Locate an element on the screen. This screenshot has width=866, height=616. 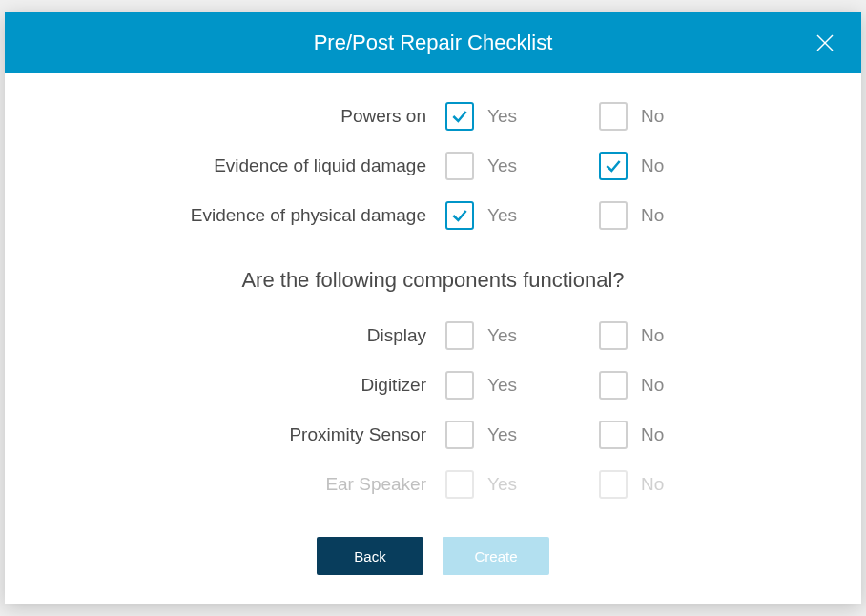
close-icon is located at coordinates (825, 43).